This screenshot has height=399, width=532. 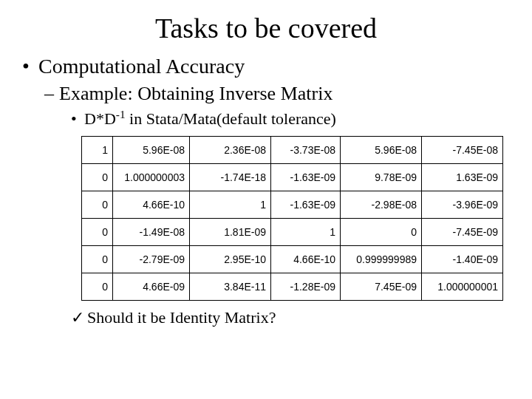 I want to click on table-cell: 1.81E-09, so click(x=231, y=232).